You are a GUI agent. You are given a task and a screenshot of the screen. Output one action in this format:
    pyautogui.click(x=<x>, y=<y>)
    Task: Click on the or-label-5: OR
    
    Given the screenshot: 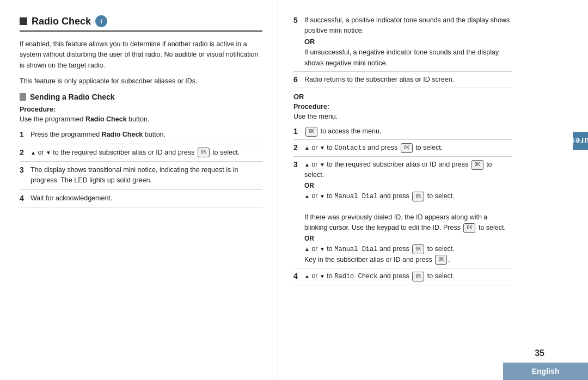 What is the action you would take?
    pyautogui.click(x=310, y=41)
    